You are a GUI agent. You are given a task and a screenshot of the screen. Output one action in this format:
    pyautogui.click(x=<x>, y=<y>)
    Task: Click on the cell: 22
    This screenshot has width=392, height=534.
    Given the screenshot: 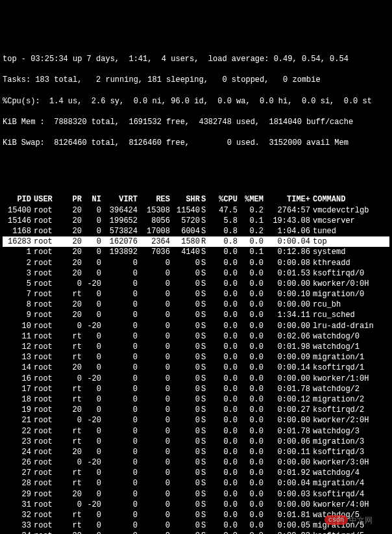 What is the action you would take?
    pyautogui.click(x=17, y=431)
    